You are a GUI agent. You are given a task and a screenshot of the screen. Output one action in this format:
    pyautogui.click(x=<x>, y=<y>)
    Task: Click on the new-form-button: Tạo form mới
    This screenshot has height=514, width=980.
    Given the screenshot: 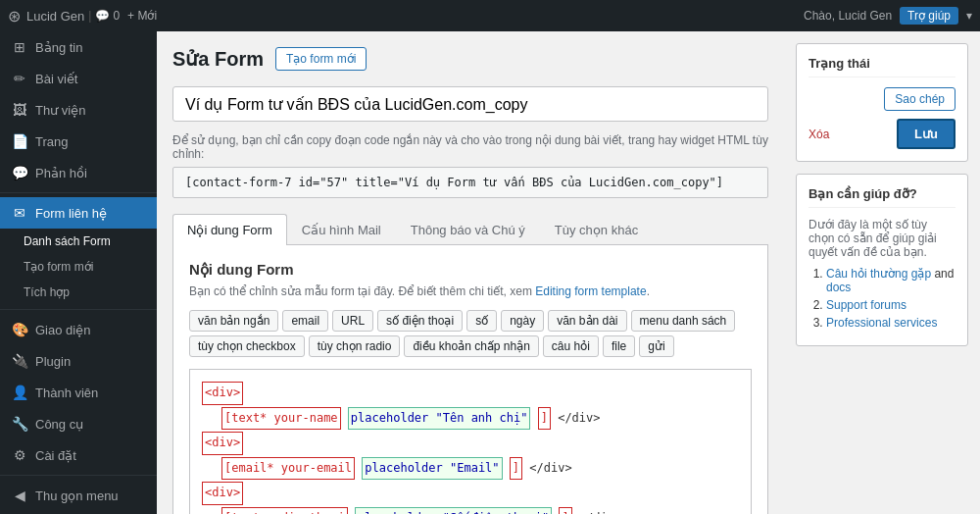 What is the action you would take?
    pyautogui.click(x=321, y=59)
    